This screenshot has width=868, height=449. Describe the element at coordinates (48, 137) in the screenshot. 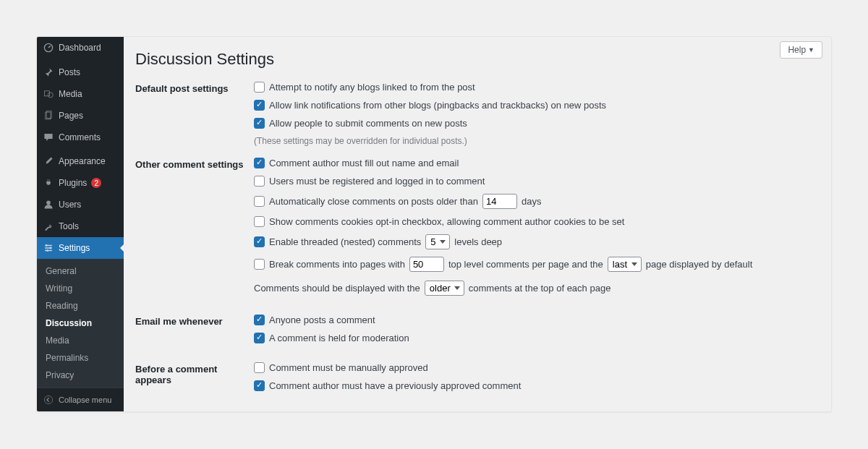

I see `comment-icon` at that location.